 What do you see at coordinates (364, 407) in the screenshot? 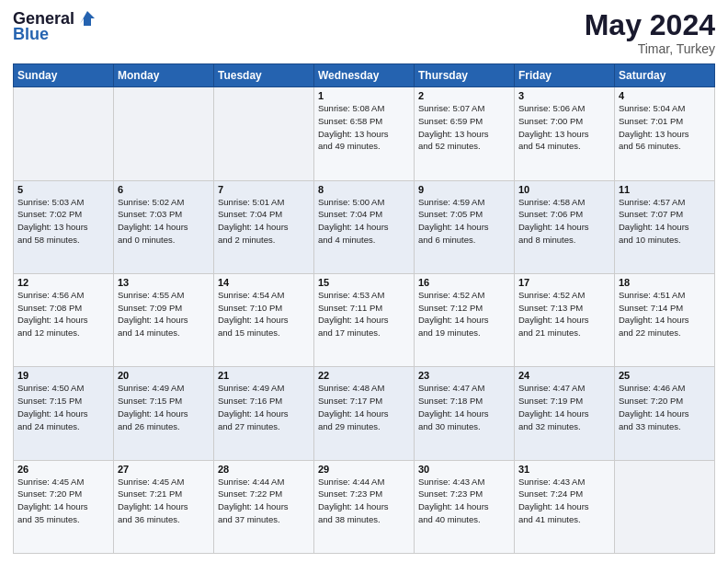
I see `day-info: Sunrise: 4:48 AMSunset: 7:17 PMDaylight:…` at bounding box center [364, 407].